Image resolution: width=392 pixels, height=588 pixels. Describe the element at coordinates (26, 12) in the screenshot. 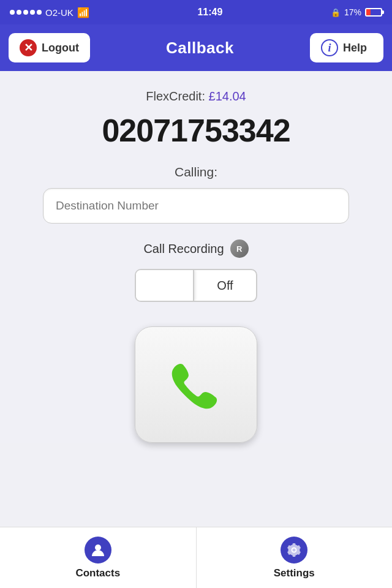

I see `signal-dots` at that location.